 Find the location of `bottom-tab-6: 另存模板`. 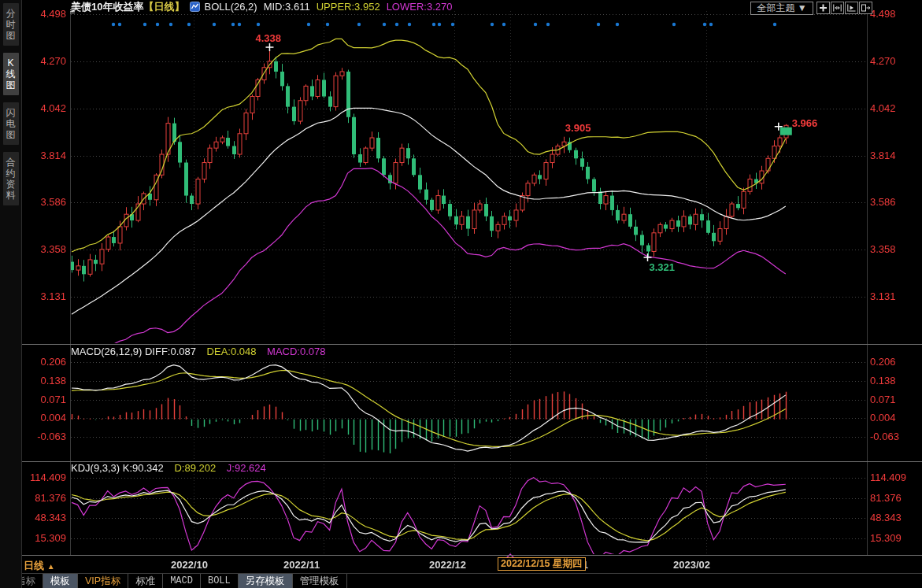

bottom-tab-6: 另存模板 is located at coordinates (266, 581).